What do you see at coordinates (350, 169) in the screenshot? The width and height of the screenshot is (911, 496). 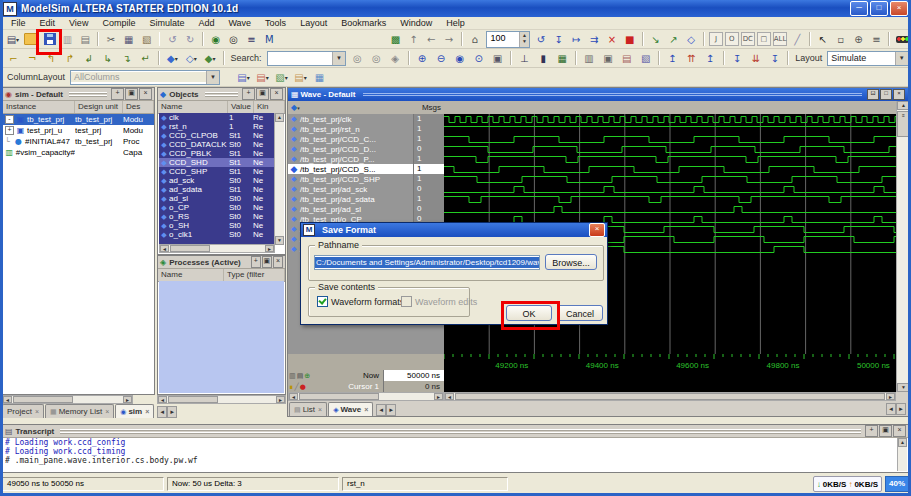 I see `wave-row-/tb_test_prj/CCD_S...: ◆/tb_test_prj/CCD_S...` at bounding box center [350, 169].